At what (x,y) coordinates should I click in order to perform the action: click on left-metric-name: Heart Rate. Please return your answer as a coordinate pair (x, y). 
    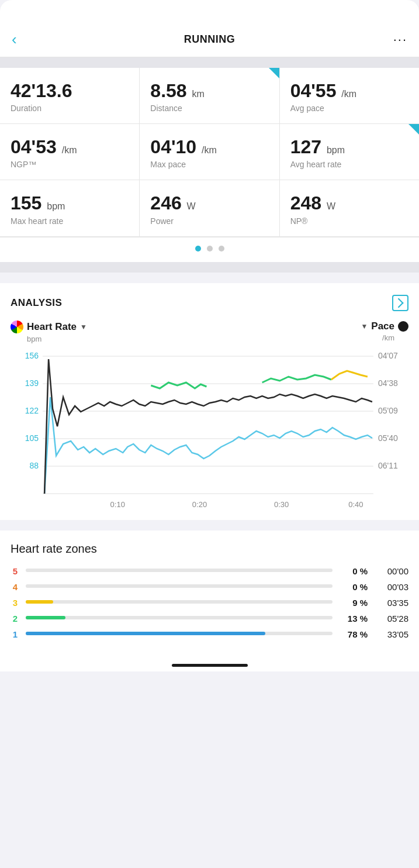
    Looking at the image, I should click on (51, 327).